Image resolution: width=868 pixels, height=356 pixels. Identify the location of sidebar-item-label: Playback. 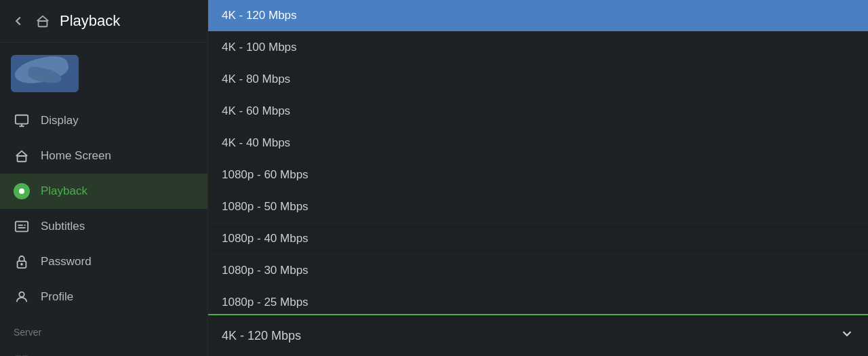
(64, 191).